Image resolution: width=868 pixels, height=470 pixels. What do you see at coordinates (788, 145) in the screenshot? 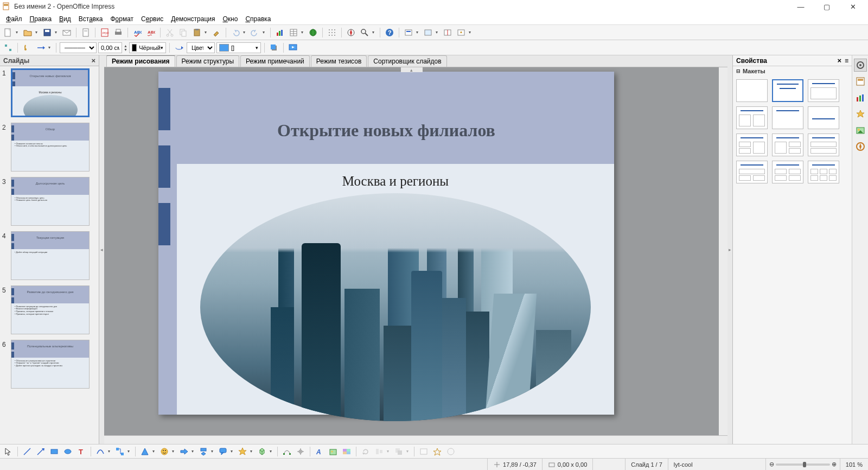
I see `layout-1v2h` at bounding box center [788, 145].